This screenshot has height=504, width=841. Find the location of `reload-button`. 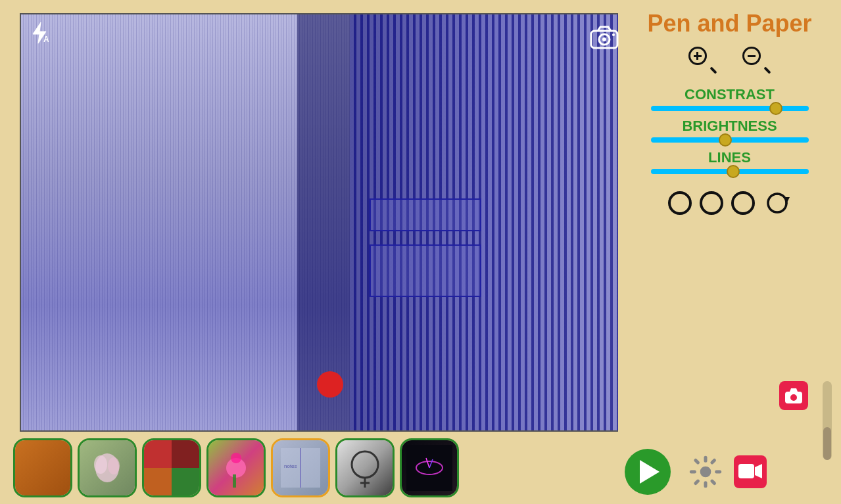

reload-button is located at coordinates (777, 203).